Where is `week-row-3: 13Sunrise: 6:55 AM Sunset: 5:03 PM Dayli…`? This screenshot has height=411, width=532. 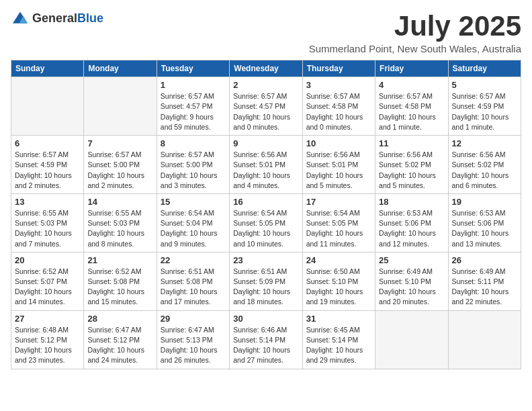
week-row-3: 13Sunrise: 6:55 AM Sunset: 5:03 PM Dayli… is located at coordinates (266, 223).